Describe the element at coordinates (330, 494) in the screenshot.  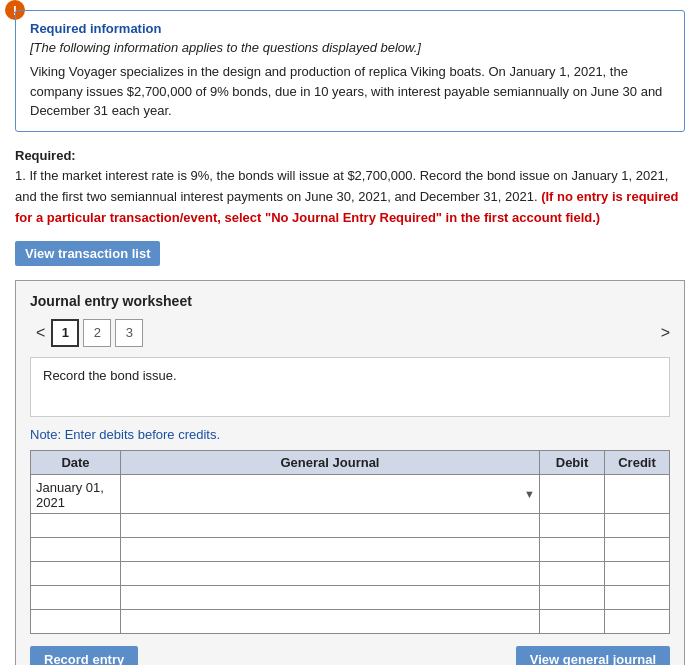
I see `journal-cell-1: ▼` at that location.